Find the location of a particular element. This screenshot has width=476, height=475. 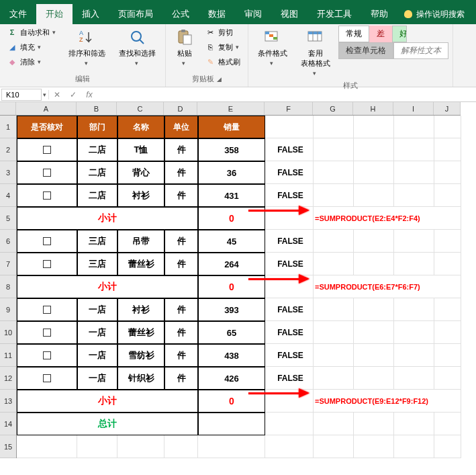

row-hdr-6: 6 is located at coordinates (8, 241).